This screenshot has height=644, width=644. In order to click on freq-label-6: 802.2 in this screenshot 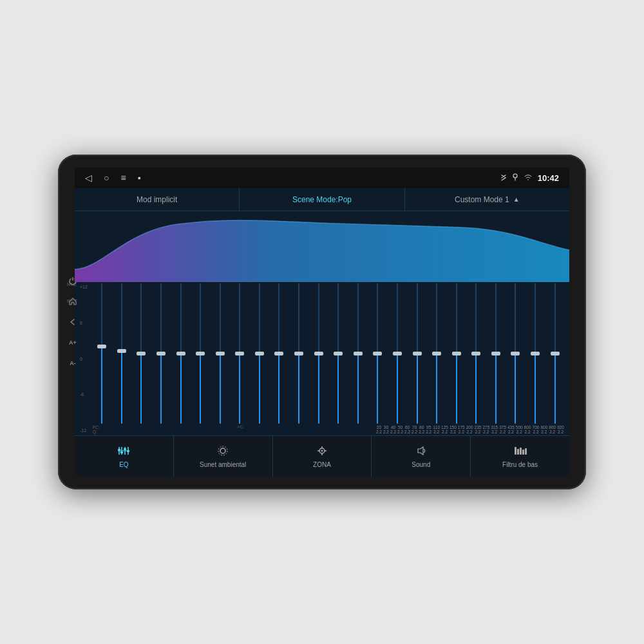, I will do `click(421, 430)`.